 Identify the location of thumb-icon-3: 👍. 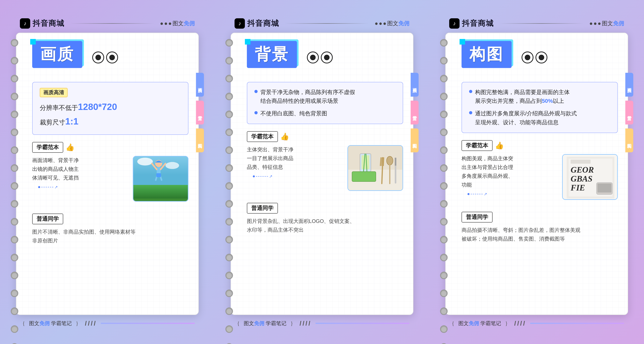
(500, 146).